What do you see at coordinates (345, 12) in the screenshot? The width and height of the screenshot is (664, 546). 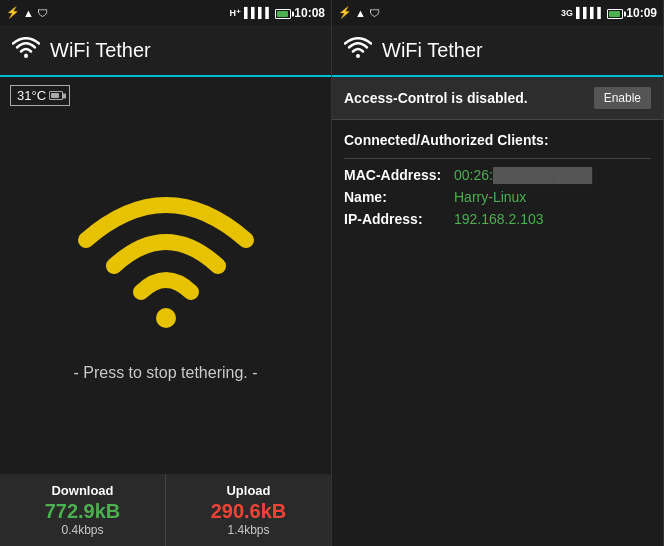 I see `usb-icon-right: ⚡` at bounding box center [345, 12].